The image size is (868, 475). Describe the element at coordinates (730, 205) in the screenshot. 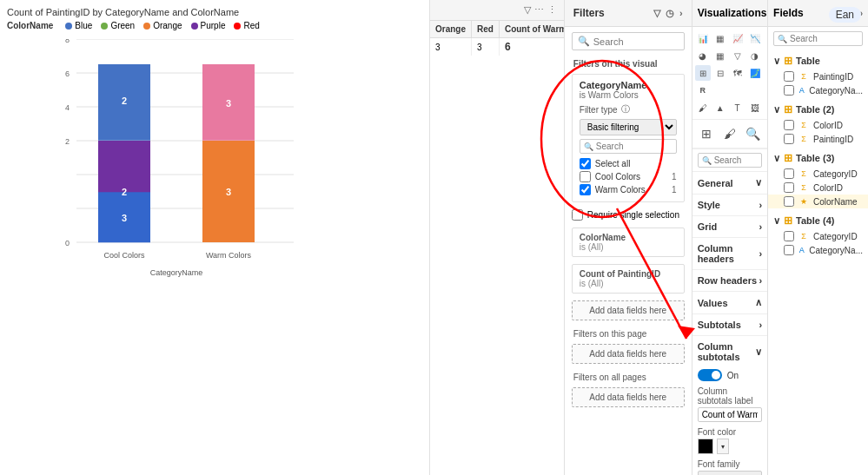

I see `viz-section-style-header: Style ›` at that location.